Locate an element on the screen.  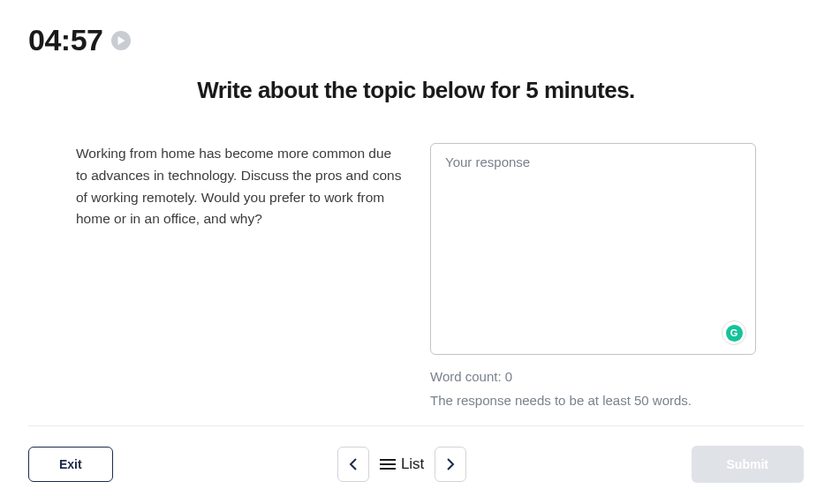
timer-display: 04:57 is located at coordinates (65, 41).